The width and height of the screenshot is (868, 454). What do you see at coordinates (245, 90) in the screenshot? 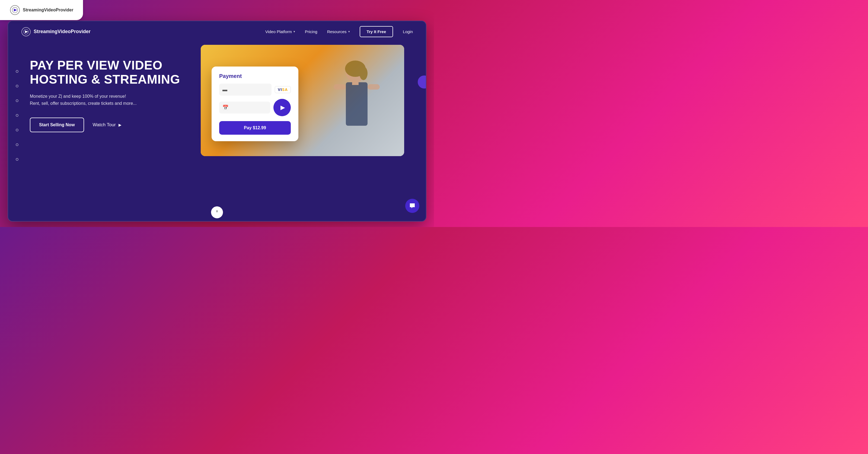
I see `card-number-field: ▬` at bounding box center [245, 90].